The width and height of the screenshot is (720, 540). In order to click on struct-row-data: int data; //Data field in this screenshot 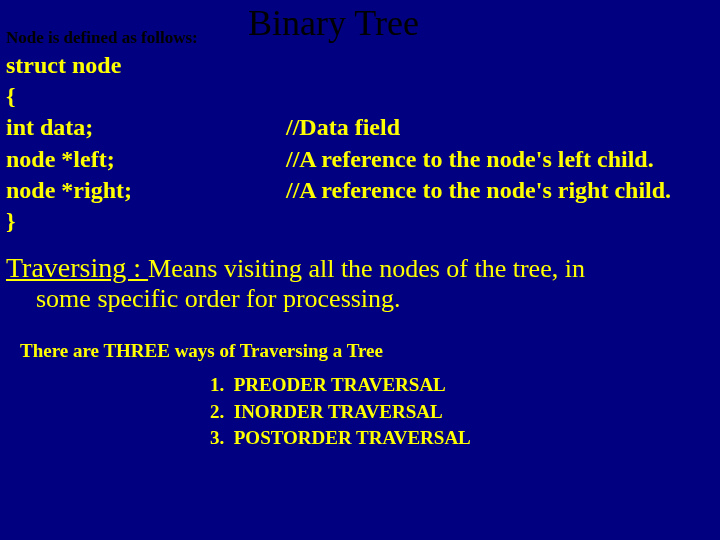, I will do `click(338, 128)`.